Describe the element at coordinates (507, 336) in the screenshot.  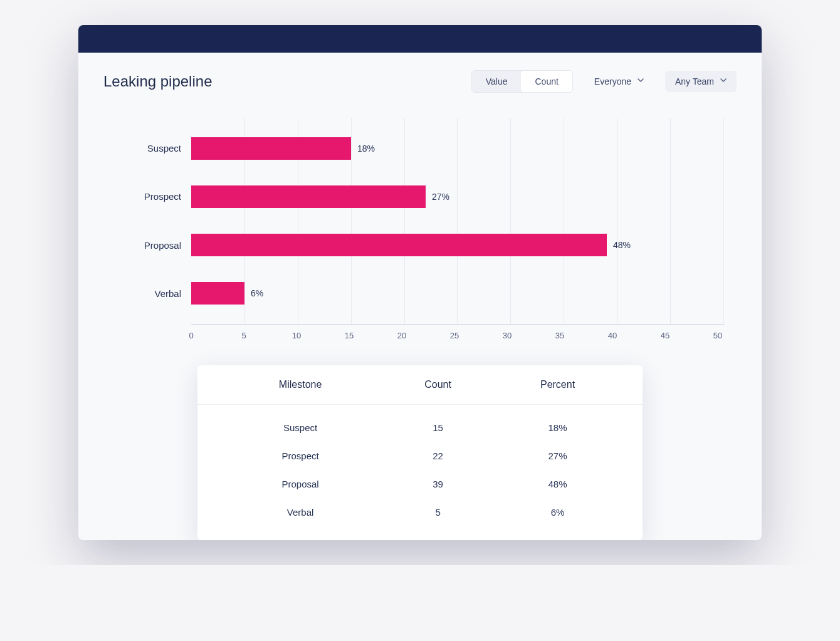
I see `x-axis-tick: 30` at that location.